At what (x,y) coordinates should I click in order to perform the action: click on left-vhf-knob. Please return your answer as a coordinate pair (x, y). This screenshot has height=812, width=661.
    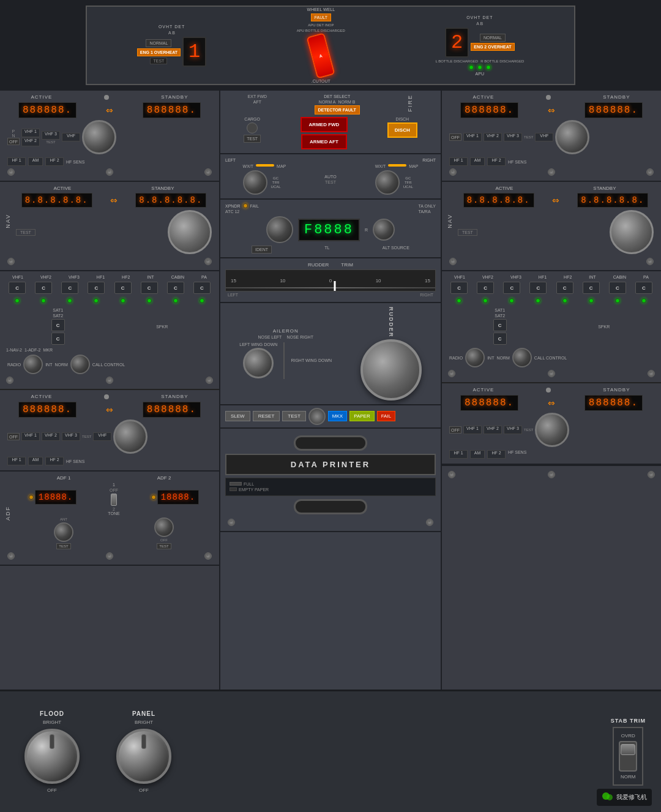
    Looking at the image, I should click on (99, 137).